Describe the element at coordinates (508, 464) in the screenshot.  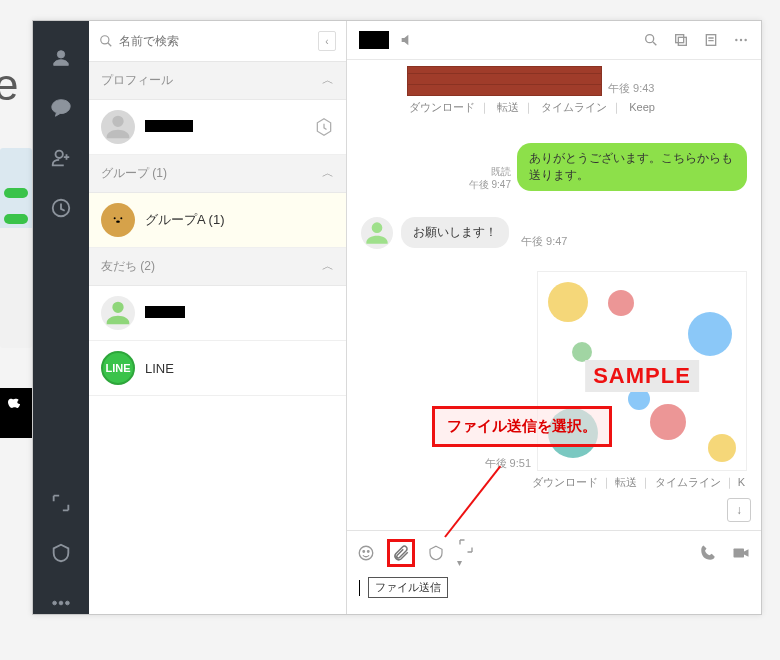
I see `timestamp: 午後 9:51` at that location.